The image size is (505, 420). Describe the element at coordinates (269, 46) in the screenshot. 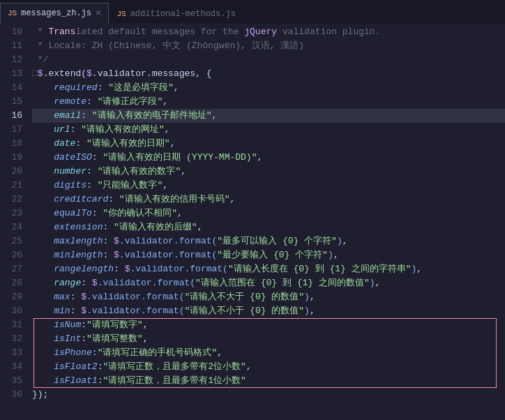

I see `code-line-11: * Locale: ZH (Chinese, 中文 (Zhōngwén), 汉语…` at that location.